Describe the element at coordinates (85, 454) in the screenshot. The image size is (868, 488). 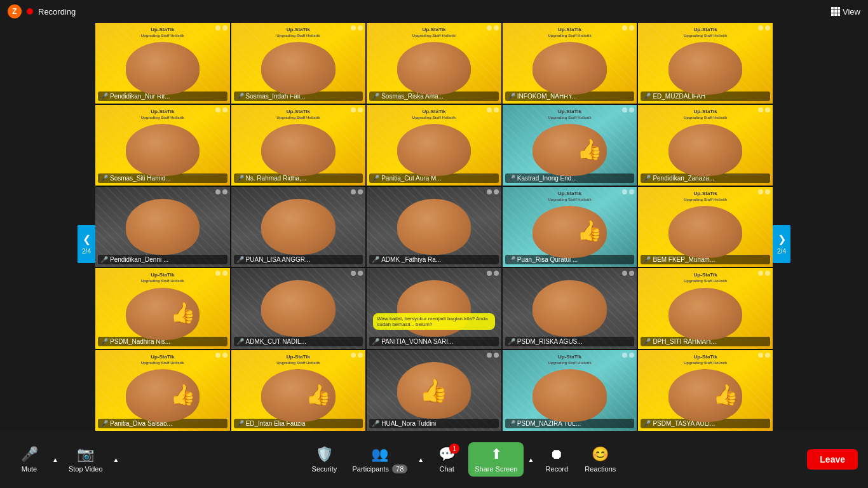
I see `camera-icon: 📷` at that location.